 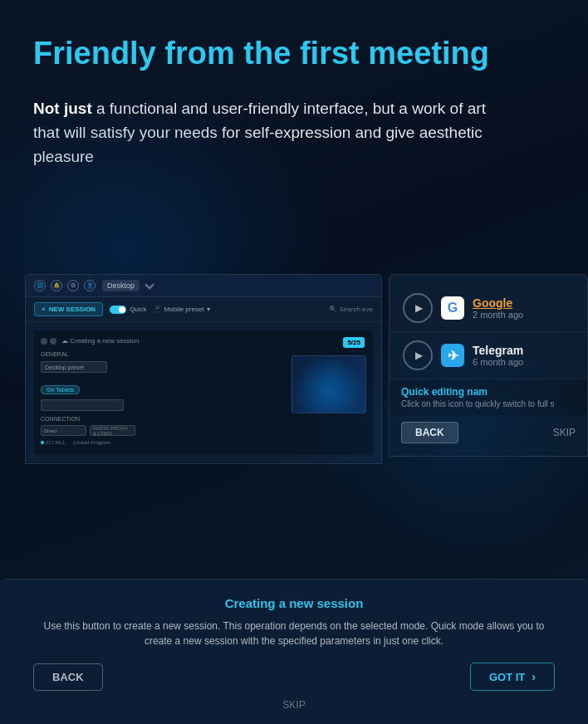 I want to click on tab-pill: Gn Tablets, so click(x=60, y=390).